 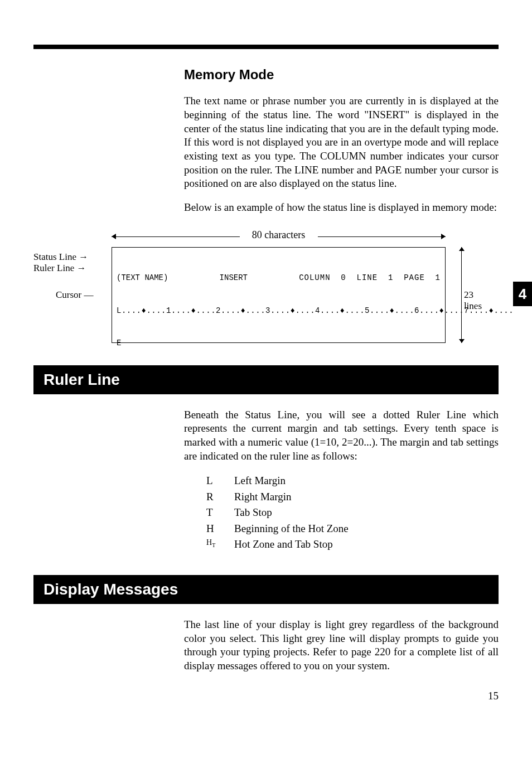 I want to click on screen-box: (TEXT NAME) INSERT COLUMN 0 LINE 1 PAGE …, so click(x=279, y=295).